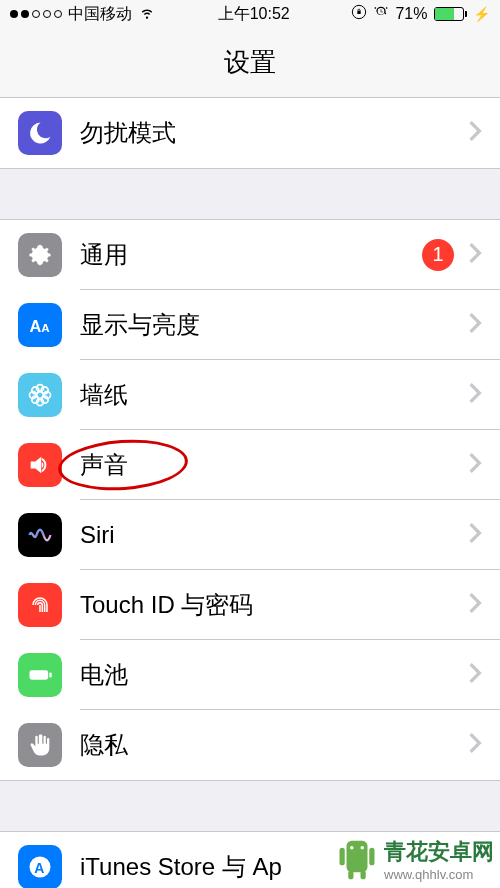  Describe the element at coordinates (274, 325) in the screenshot. I see `row-label: 显示与亮度` at that location.